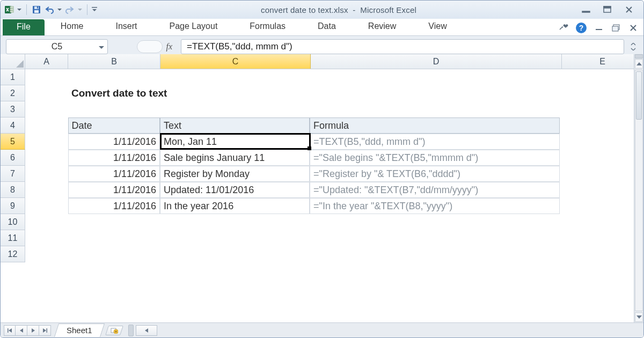 The image size is (644, 338). What do you see at coordinates (633, 28) in the screenshot?
I see `workbook-close-icon` at bounding box center [633, 28].